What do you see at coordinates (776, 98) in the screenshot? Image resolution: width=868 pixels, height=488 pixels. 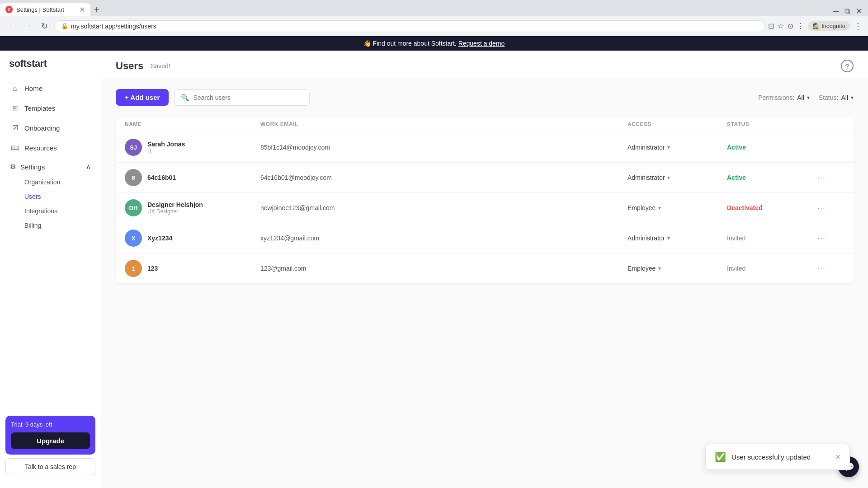 I see `permissions-filter-label: Permissions:` at bounding box center [776, 98].